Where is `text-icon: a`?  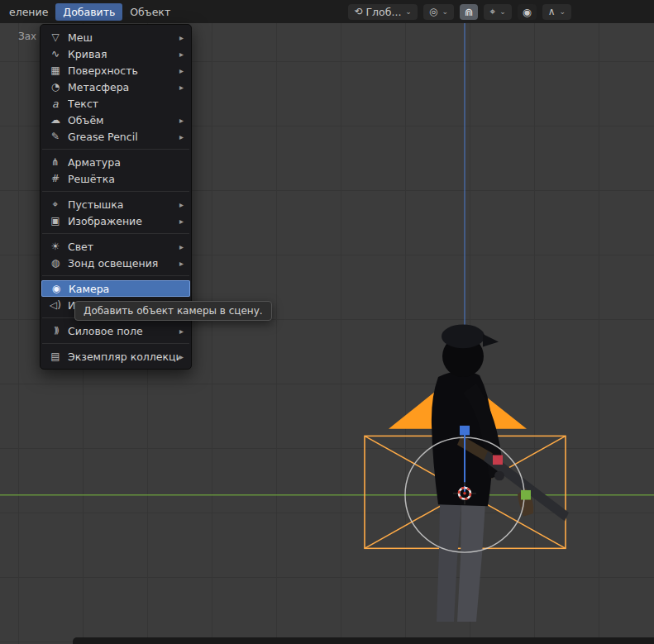 text-icon: a is located at coordinates (55, 104).